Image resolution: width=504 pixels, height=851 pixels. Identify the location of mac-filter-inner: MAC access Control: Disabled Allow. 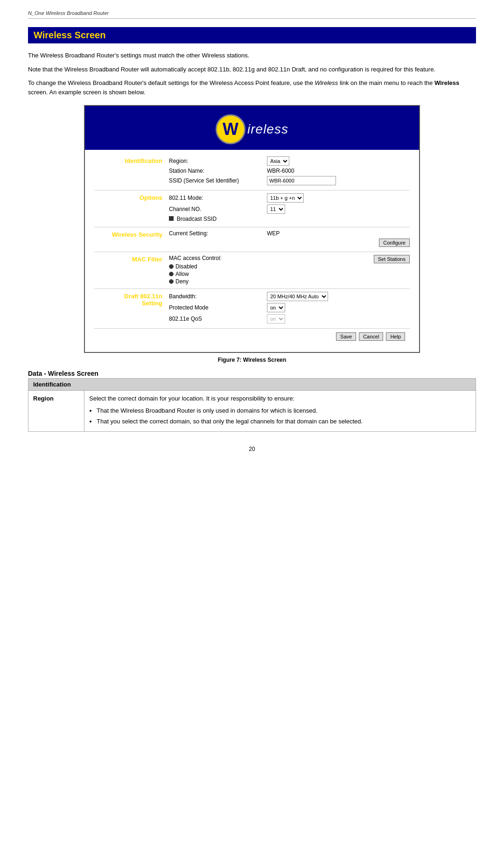
(289, 270).